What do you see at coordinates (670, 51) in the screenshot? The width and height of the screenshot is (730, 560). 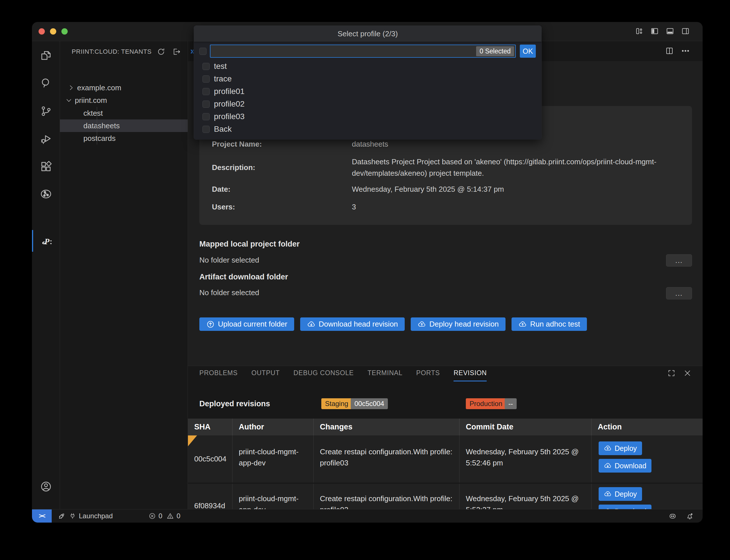 I see `split-editor-icon` at bounding box center [670, 51].